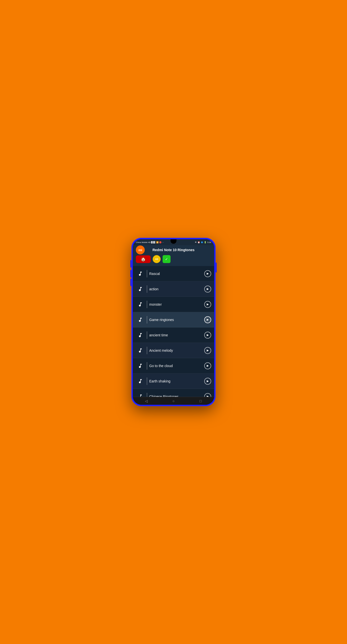  What do you see at coordinates (177, 274) in the screenshot?
I see `song-name: Rascal` at bounding box center [177, 274].